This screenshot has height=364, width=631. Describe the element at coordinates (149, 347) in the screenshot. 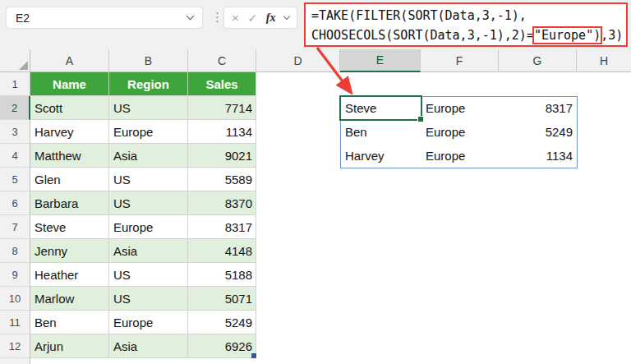

I see `cell-b12: Asia` at that location.